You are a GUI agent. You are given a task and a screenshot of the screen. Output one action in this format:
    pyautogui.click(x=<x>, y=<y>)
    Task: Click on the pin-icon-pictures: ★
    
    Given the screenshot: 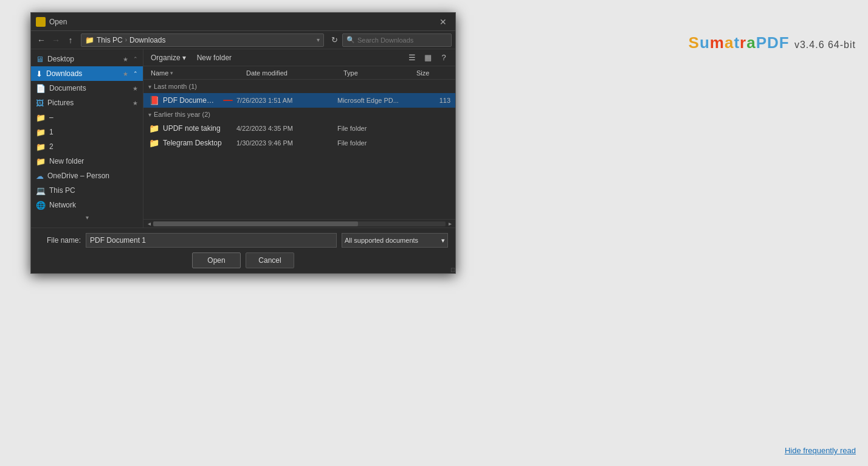 What is the action you would take?
    pyautogui.click(x=135, y=103)
    